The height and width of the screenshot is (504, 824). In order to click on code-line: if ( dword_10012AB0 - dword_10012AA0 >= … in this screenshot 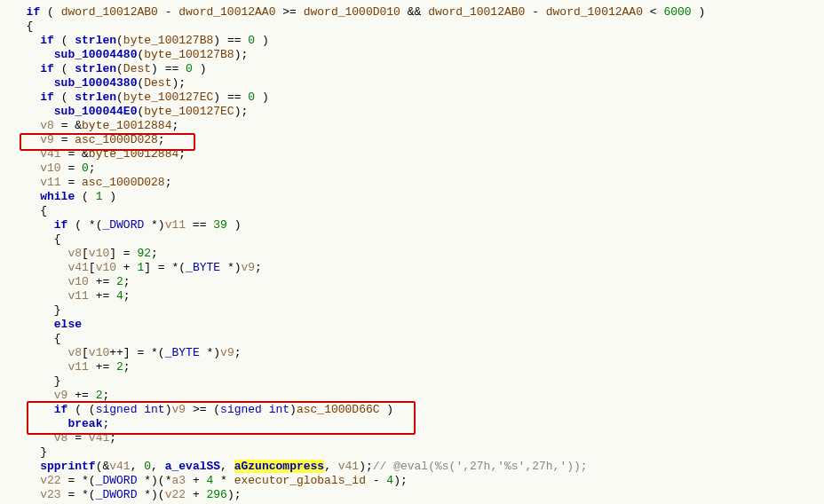, I will do `click(359, 12)`.